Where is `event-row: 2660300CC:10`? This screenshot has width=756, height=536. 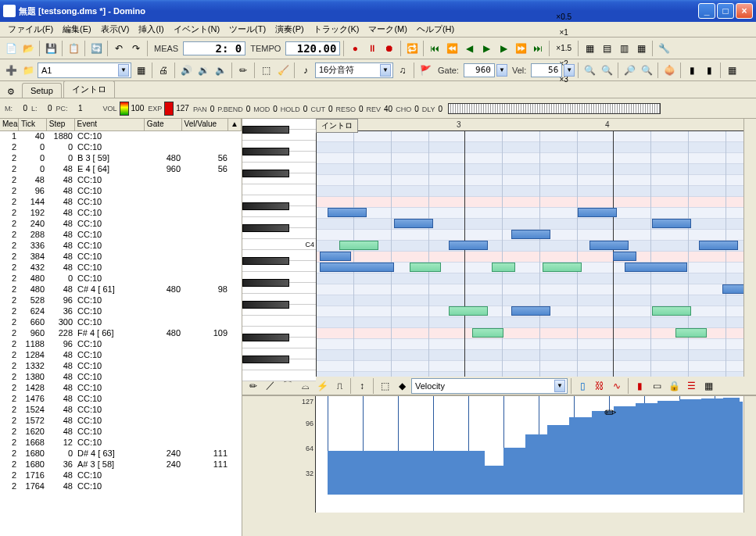 event-row: 2660300CC:10 is located at coordinates (120, 323).